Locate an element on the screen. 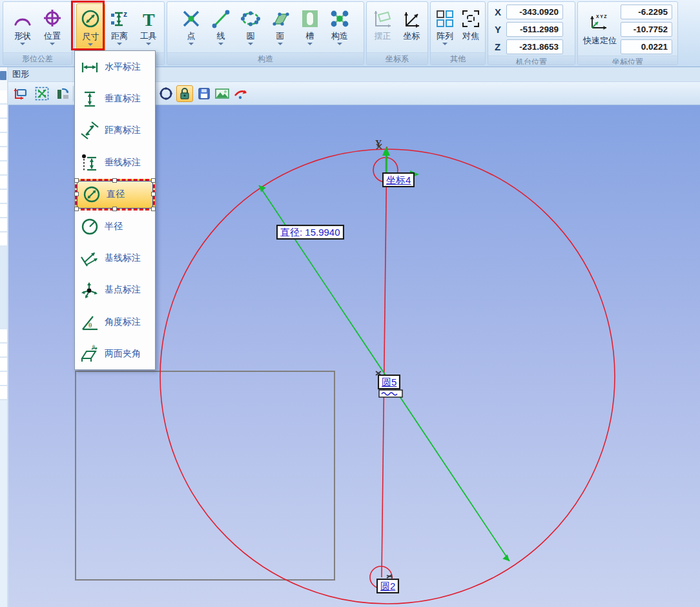 The height and width of the screenshot is (607, 700). angle-dimension-icon: θ is located at coordinates (90, 322).